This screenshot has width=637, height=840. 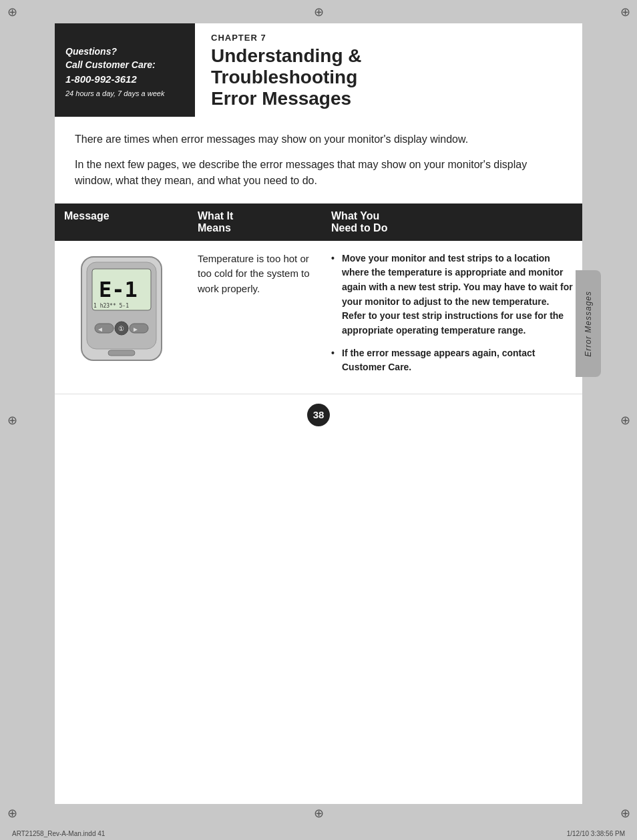 I want to click on reg-mark-top-left: ⊕, so click(x=12, y=12).